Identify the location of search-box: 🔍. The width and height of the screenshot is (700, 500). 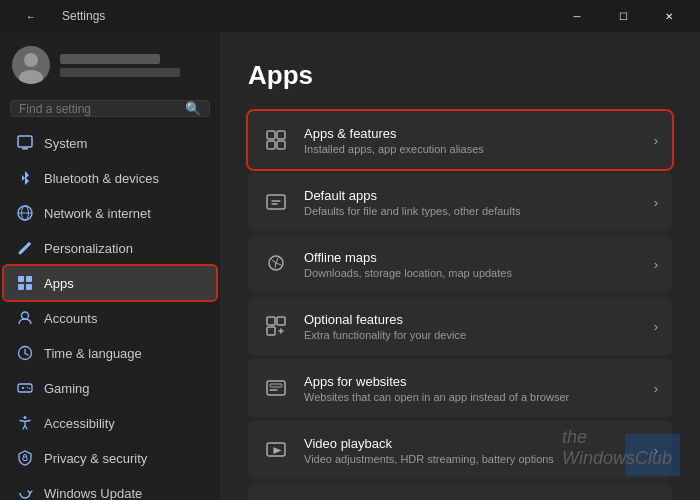
(110, 108).